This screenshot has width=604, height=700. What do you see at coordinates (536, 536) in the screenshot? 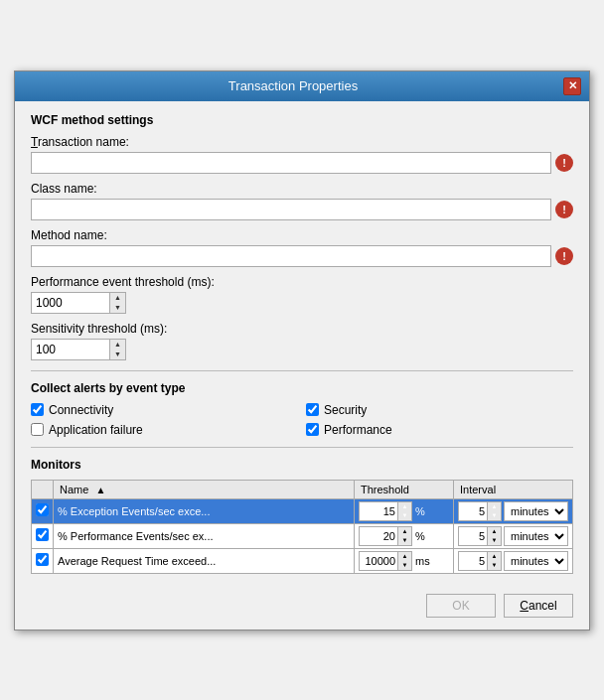
I see `row-1-interval-unit-select: minuteshoursdays` at bounding box center [536, 536].